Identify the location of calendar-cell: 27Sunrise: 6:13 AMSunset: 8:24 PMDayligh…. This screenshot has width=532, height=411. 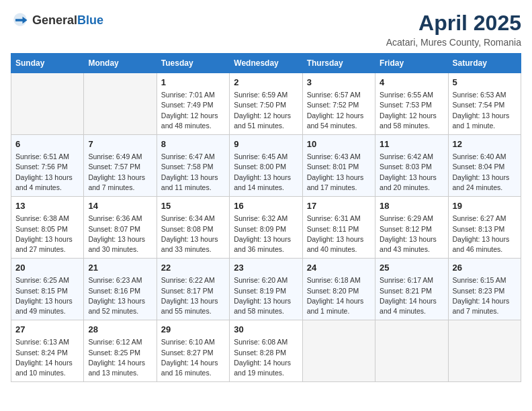
(48, 351).